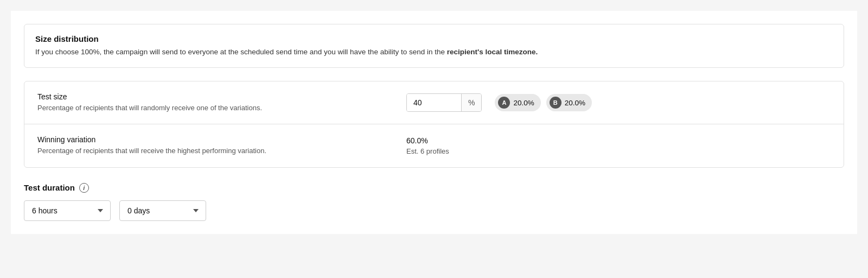 The width and height of the screenshot is (868, 278). I want to click on test-size-left: Test size Percentage of recipients that …, so click(222, 103).